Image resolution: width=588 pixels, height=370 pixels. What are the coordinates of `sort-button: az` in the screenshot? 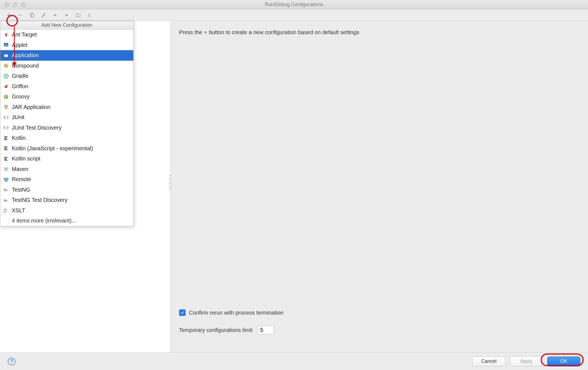 It's located at (90, 15).